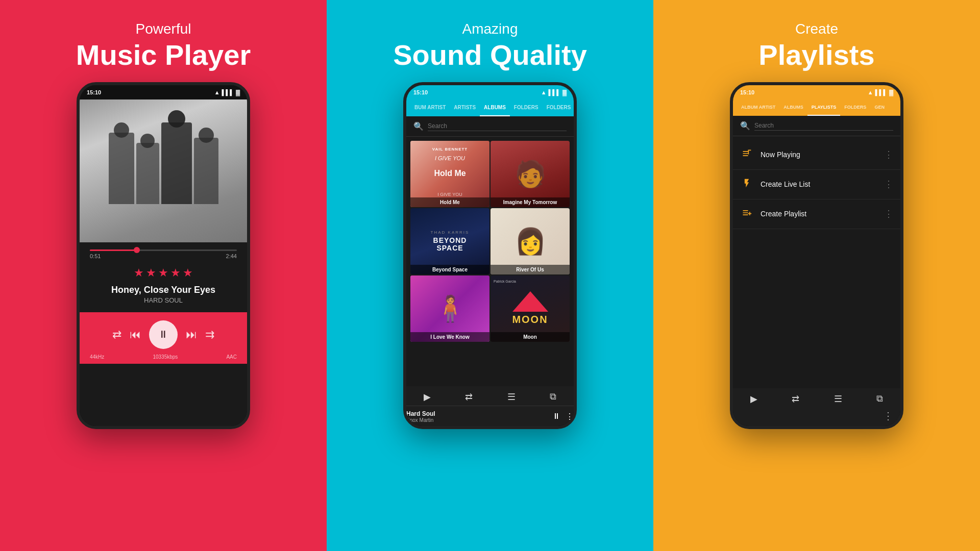  Describe the element at coordinates (163, 168) in the screenshot. I see `band-silhouettes` at that location.